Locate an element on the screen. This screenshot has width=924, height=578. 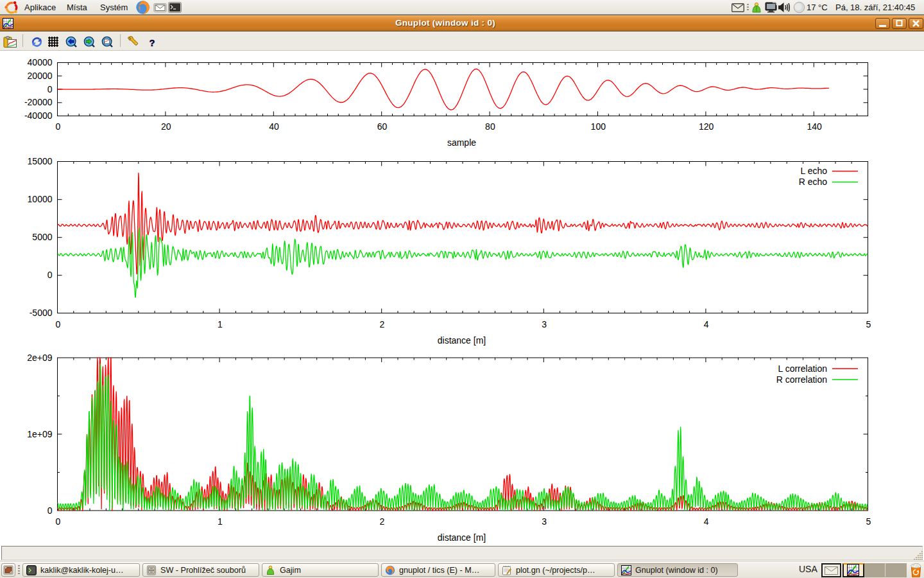
svg-text: 80 is located at coordinates (490, 127).